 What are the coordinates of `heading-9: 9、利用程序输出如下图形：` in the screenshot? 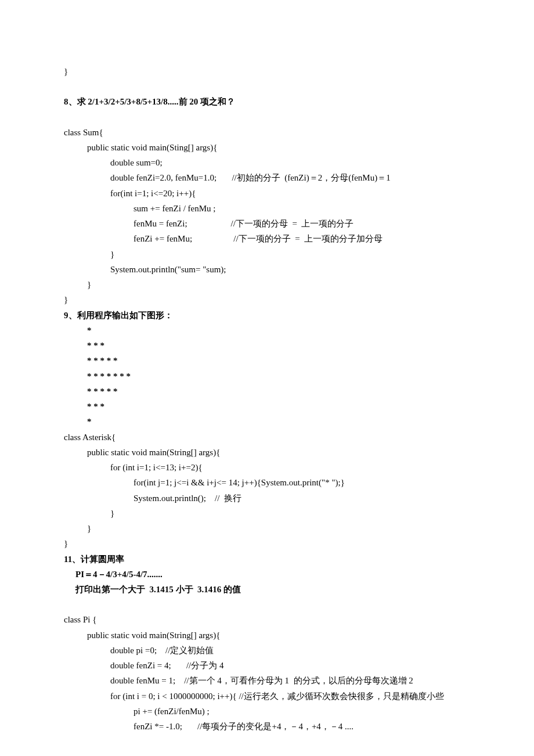 It's located at (267, 315).